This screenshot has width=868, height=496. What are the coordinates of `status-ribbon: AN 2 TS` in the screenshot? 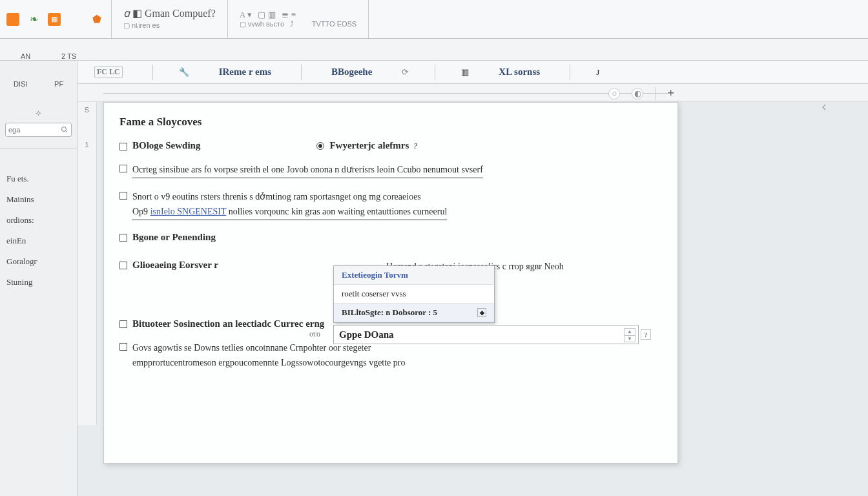 It's located at (434, 50).